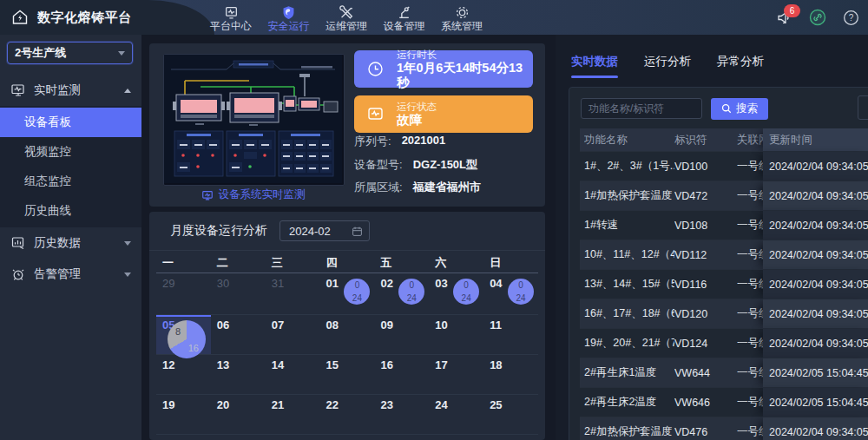  What do you see at coordinates (401, 293) in the screenshot?
I see `calendar-day-cell: 02024` at bounding box center [401, 293].